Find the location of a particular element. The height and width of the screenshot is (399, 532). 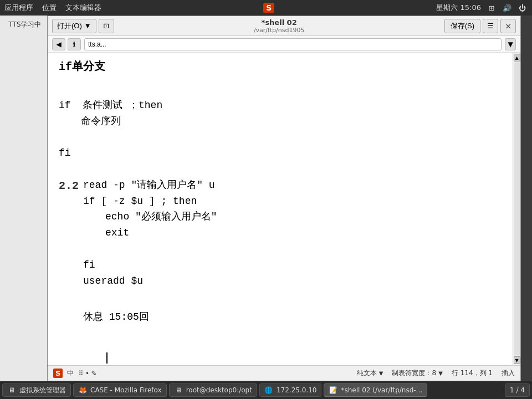

tab-width-arrow: ▼ is located at coordinates (441, 374).